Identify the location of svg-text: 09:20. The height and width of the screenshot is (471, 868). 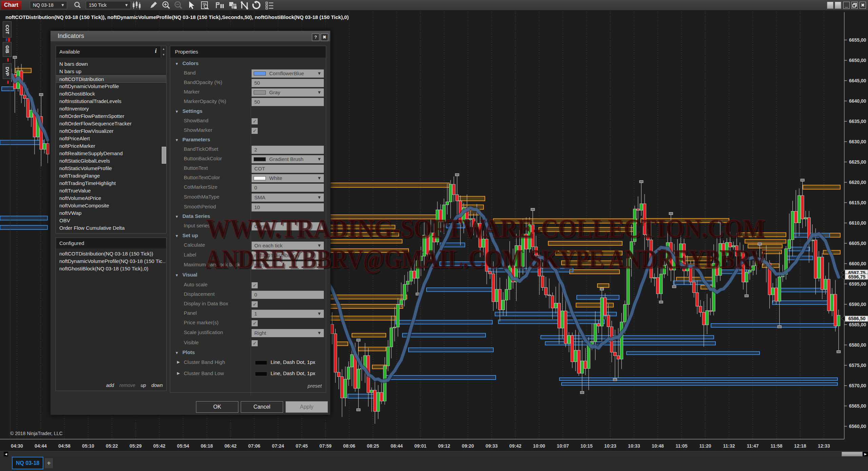
(468, 446).